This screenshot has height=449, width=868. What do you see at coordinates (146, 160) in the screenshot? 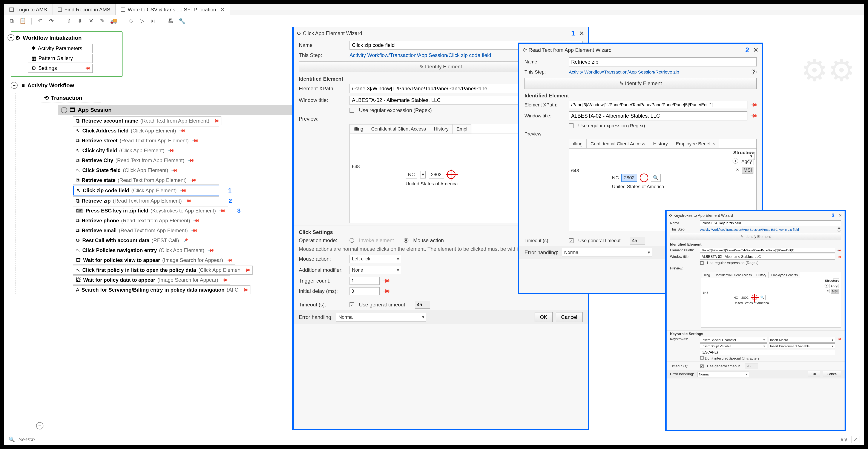
I see `workflow-step: ⧉ Retrieve City (Read Text from App Elem…` at bounding box center [146, 160].